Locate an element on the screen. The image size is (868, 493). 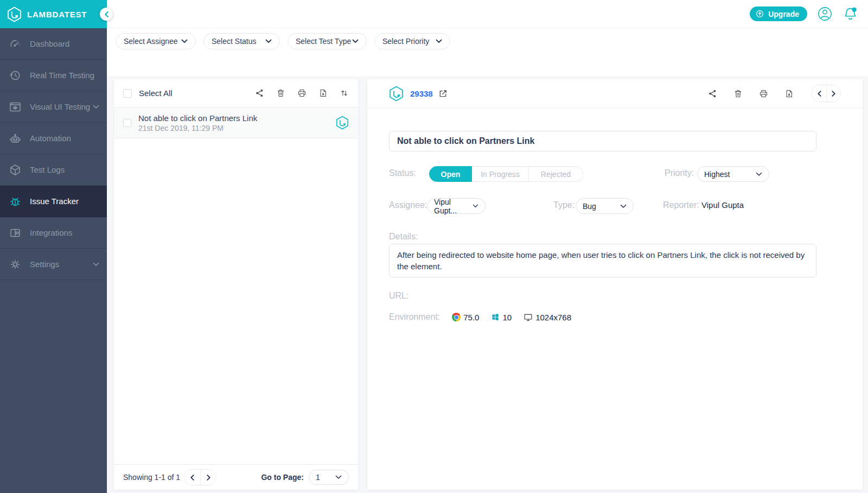
environment-label: Environment: is located at coordinates (414, 317).